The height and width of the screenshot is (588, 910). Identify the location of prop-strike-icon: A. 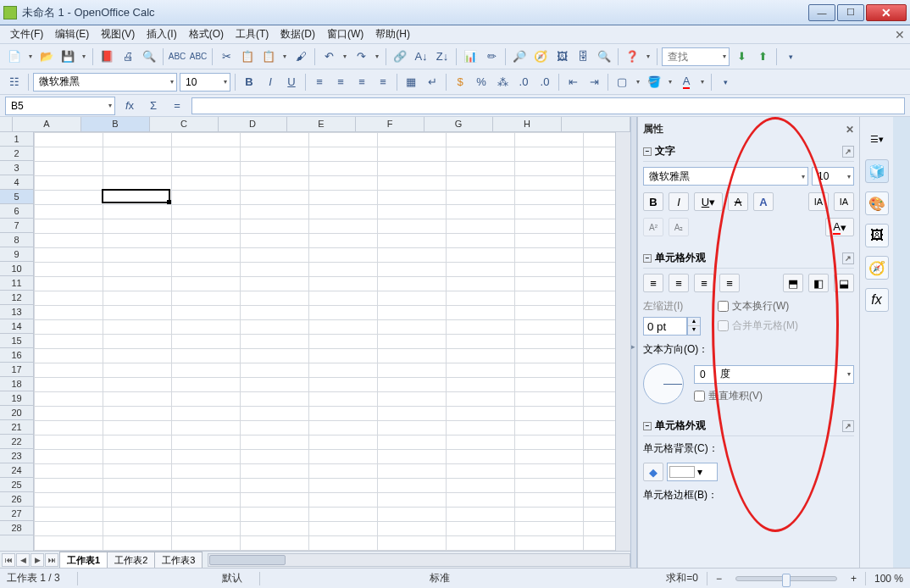
(738, 202).